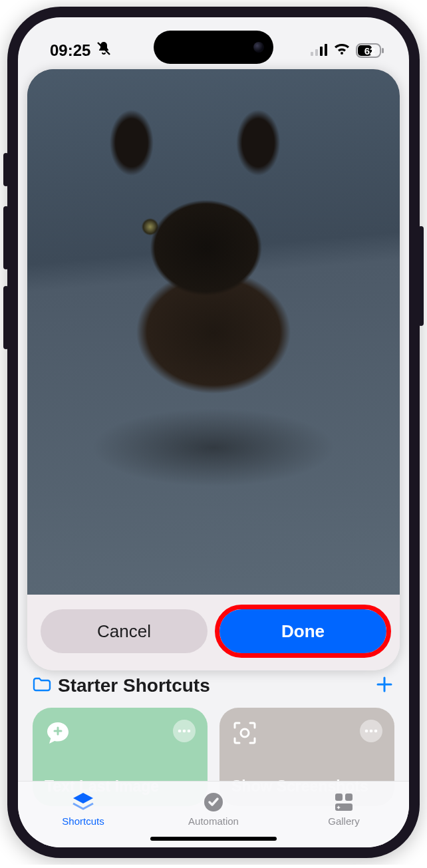 The image size is (427, 868). What do you see at coordinates (342, 51) in the screenshot?
I see `wifi-icon` at bounding box center [342, 51].